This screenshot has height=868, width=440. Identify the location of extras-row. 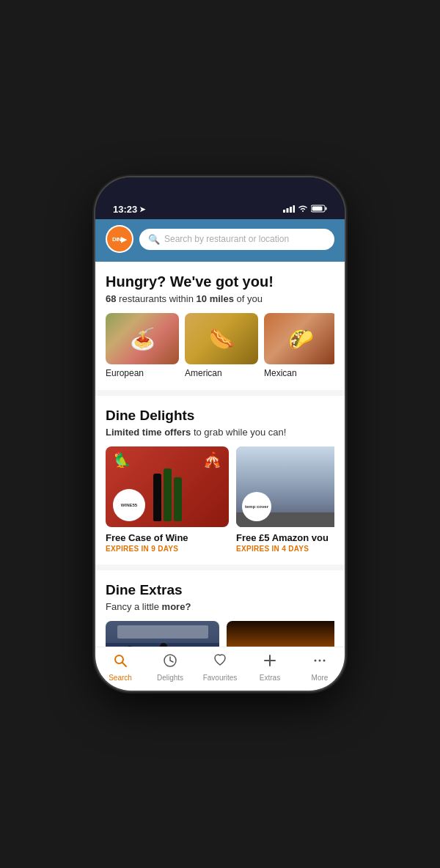
(220, 633).